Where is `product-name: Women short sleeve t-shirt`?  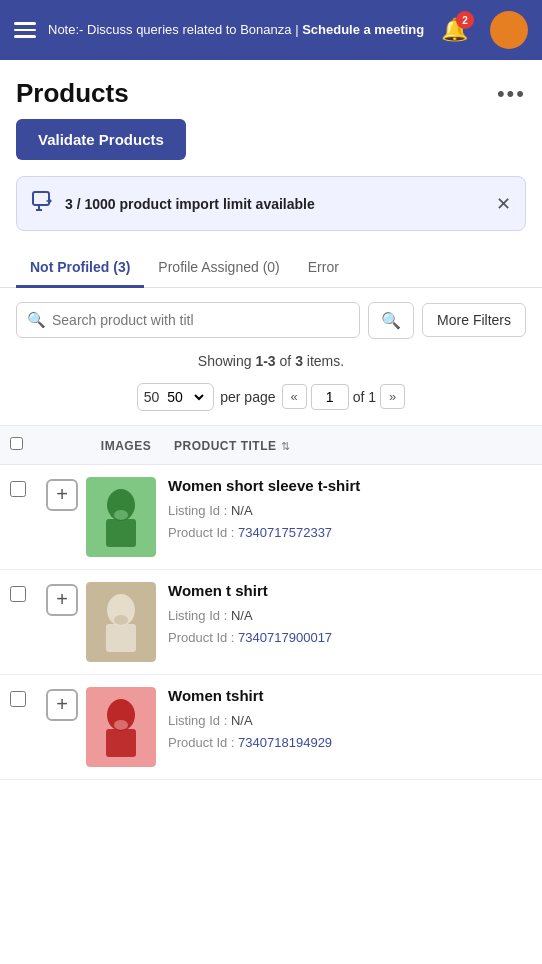
product-name: Women short sleeve t-shirt is located at coordinates (350, 486).